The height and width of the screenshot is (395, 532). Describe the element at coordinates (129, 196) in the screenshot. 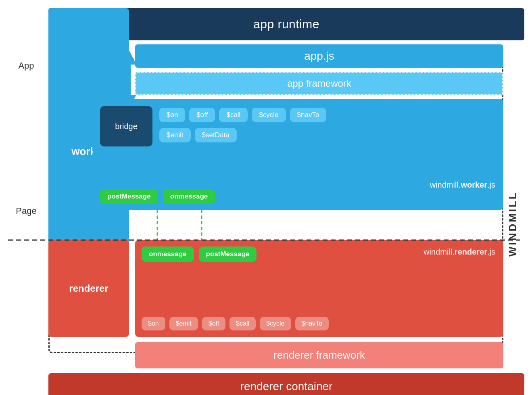

I see `post-message-pill-worker: postMessage` at that location.